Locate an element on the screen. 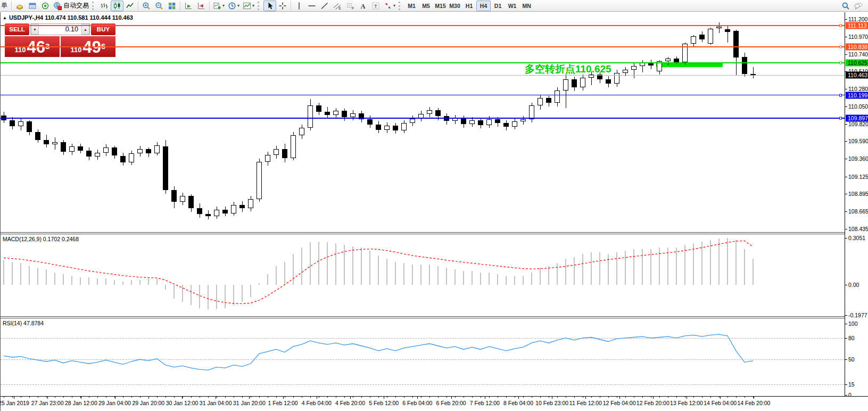  timeframe-h1: H1 is located at coordinates (469, 6).